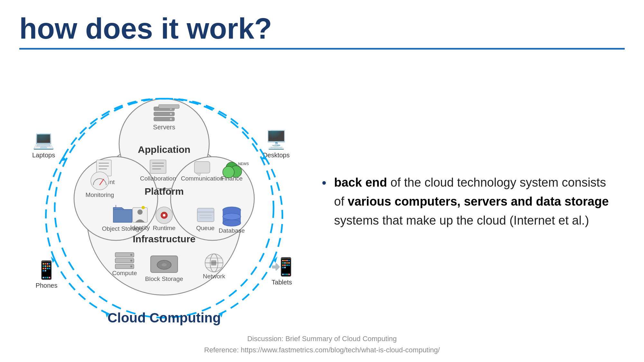  What do you see at coordinates (322, 344) in the screenshot?
I see `footer: Discussion: Brief Summary of Cloud Compu…` at bounding box center [322, 344].